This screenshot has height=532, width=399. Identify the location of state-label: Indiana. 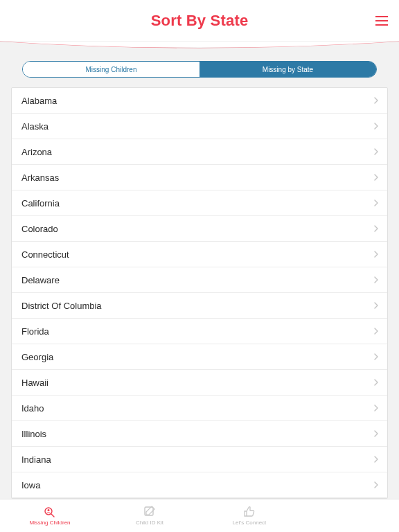
(197, 460).